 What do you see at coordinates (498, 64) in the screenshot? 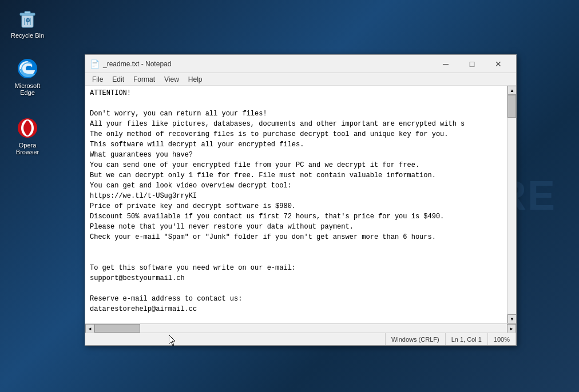
I see `close-button: ✕` at bounding box center [498, 64].